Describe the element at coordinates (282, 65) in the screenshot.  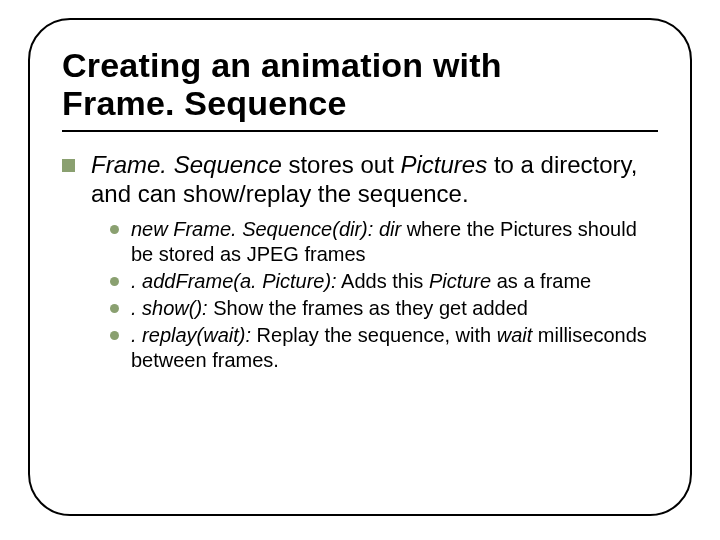
I see `title-line-1: Creating an animation with` at that location.